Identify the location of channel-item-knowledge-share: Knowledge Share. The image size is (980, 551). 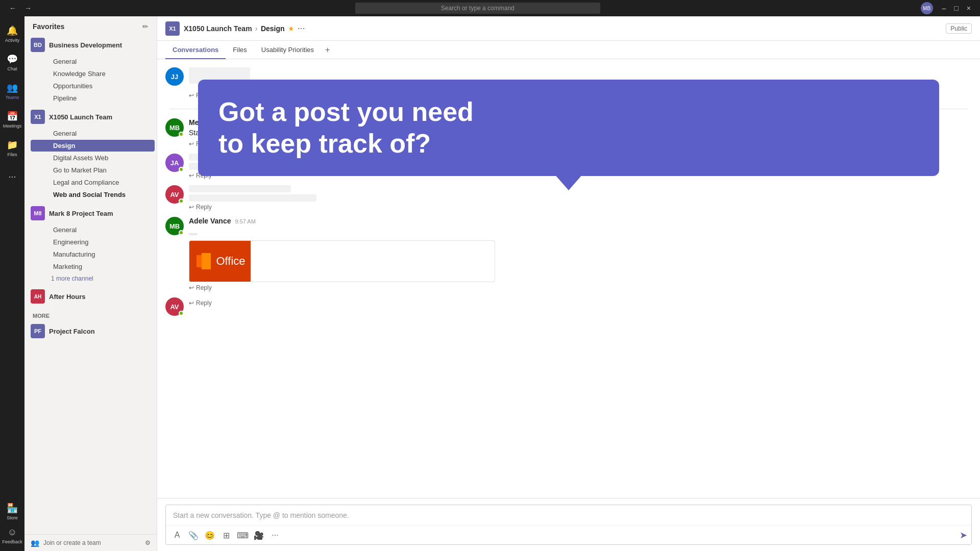
(93, 73).